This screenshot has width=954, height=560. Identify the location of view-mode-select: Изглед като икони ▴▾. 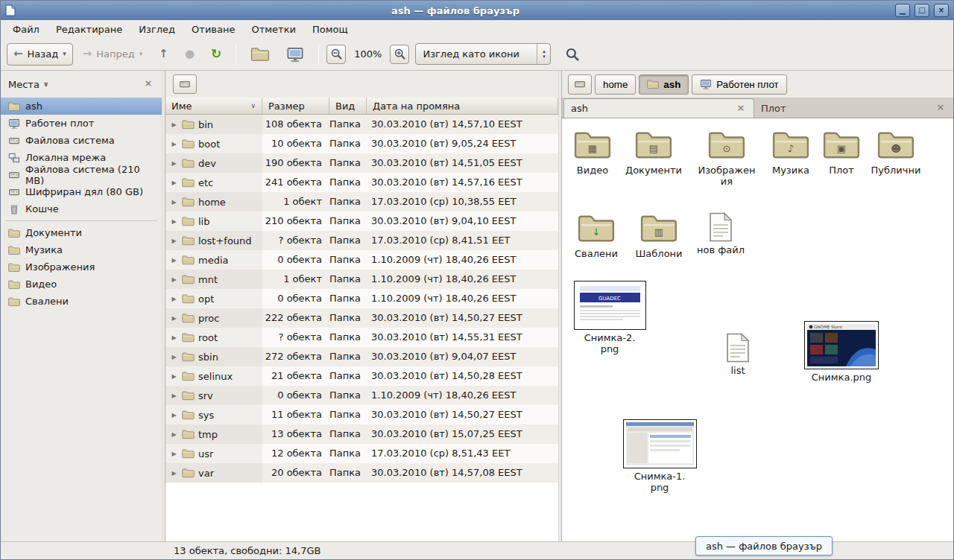
(483, 54).